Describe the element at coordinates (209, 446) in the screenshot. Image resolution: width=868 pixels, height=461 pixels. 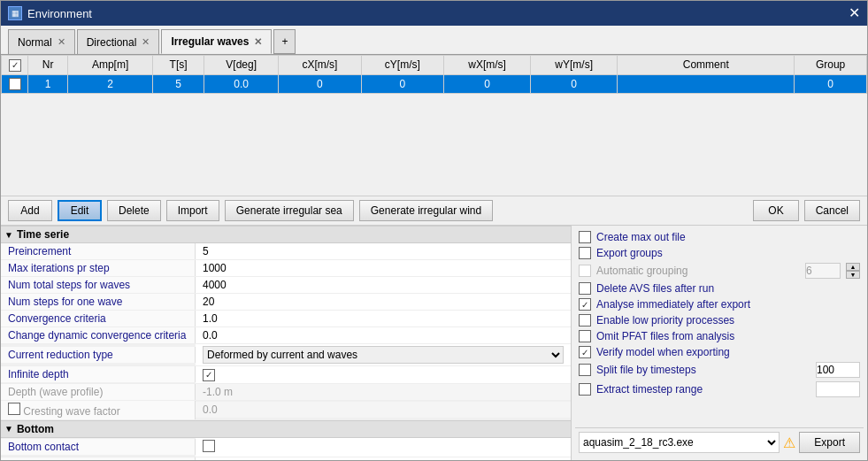
I see `bottom-contact-checkbox` at that location.